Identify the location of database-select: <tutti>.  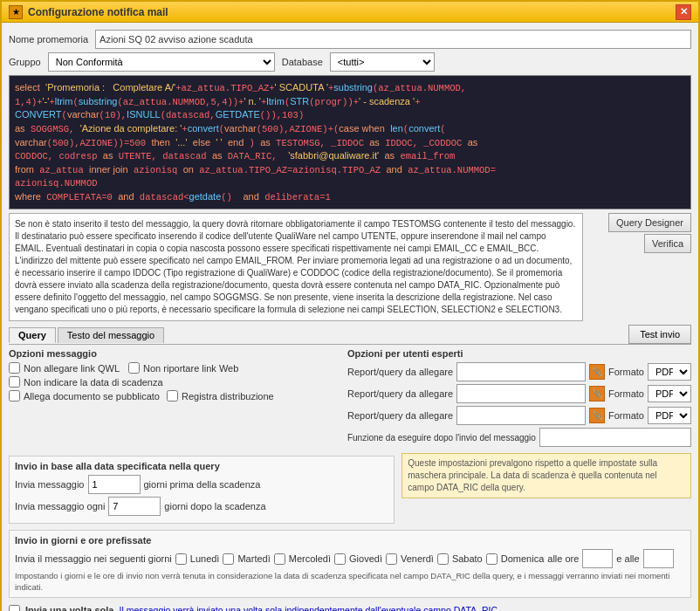
(382, 62).